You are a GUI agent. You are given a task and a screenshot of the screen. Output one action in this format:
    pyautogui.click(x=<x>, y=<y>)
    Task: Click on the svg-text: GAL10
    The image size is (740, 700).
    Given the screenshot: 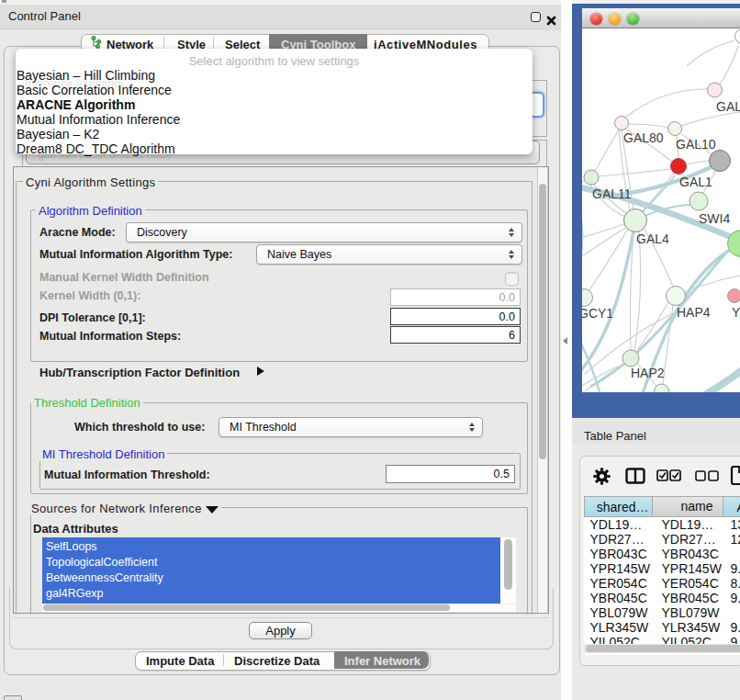 What is the action you would take?
    pyautogui.click(x=696, y=144)
    